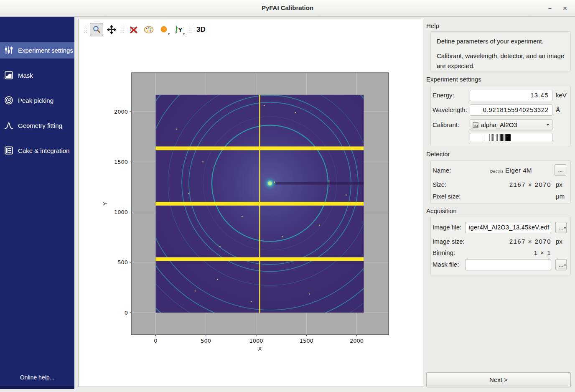 The image size is (575, 392). Describe the element at coordinates (37, 75) in the screenshot. I see `sidebar-item-mask: Mask` at that location.